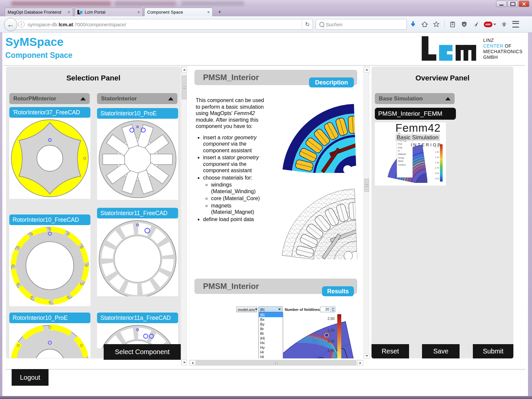 This screenshot has width=532, height=399. Describe the element at coordinates (516, 24) in the screenshot. I see `menu-hamburger-icon` at that location.